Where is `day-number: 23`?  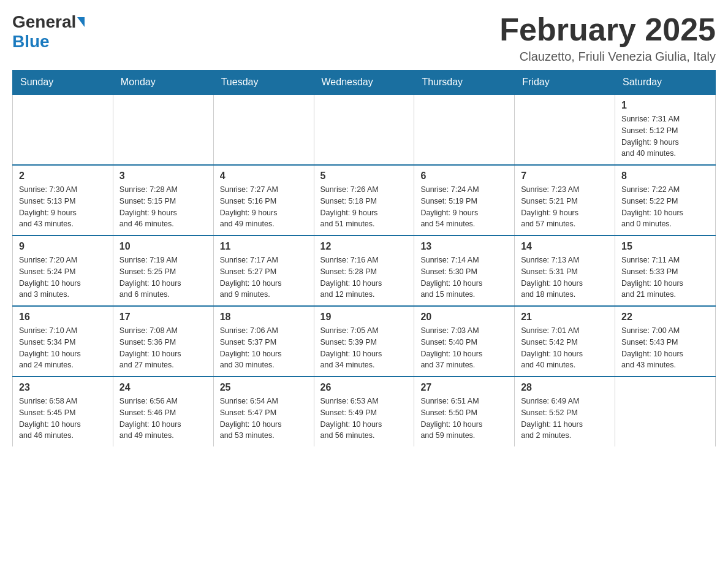
day-number: 23 is located at coordinates (63, 388).